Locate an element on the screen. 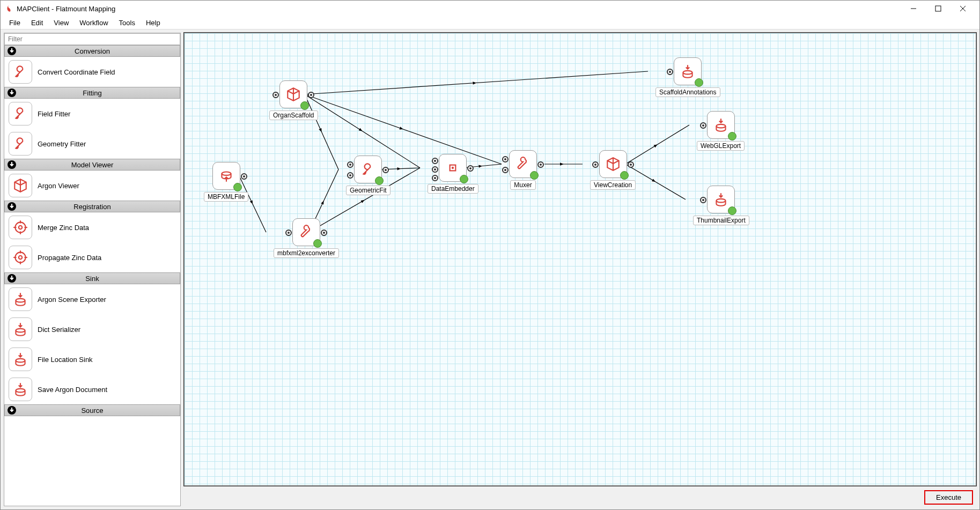  menubar: File Edit View Workflow Tools Help is located at coordinates (490, 23).